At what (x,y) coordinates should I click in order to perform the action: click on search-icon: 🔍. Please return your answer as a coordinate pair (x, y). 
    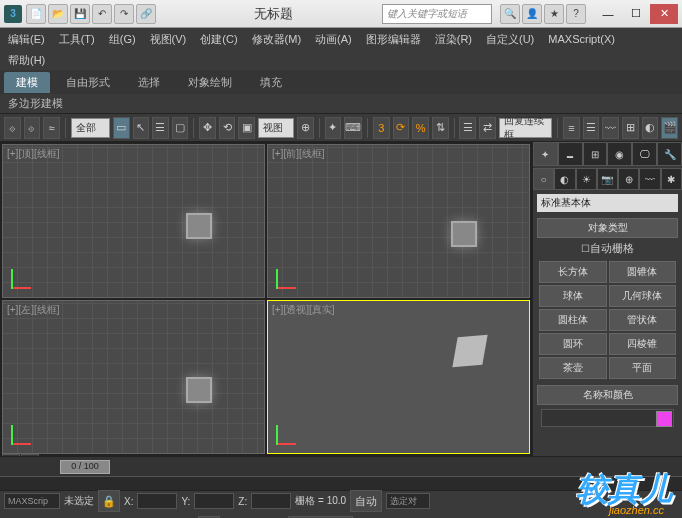
    Looking at the image, I should click on (510, 14).